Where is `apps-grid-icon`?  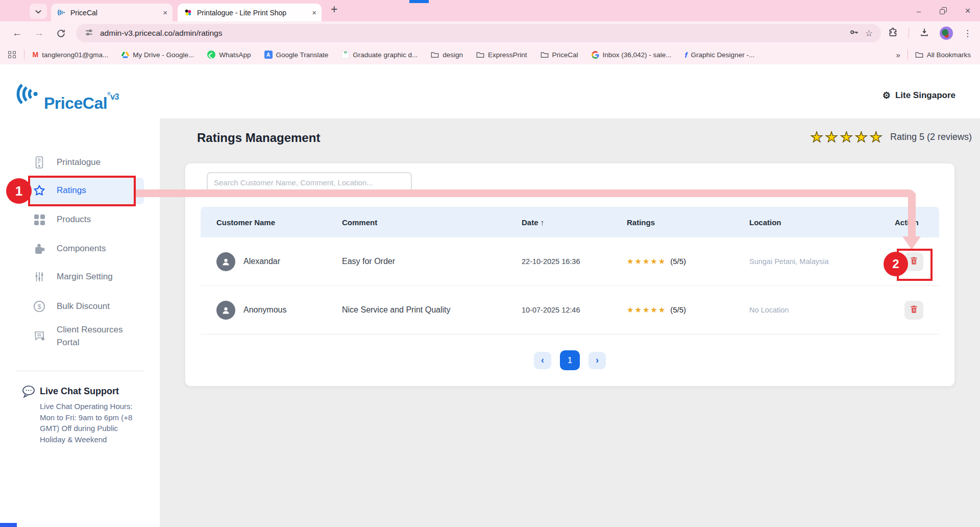
apps-grid-icon is located at coordinates (12, 55).